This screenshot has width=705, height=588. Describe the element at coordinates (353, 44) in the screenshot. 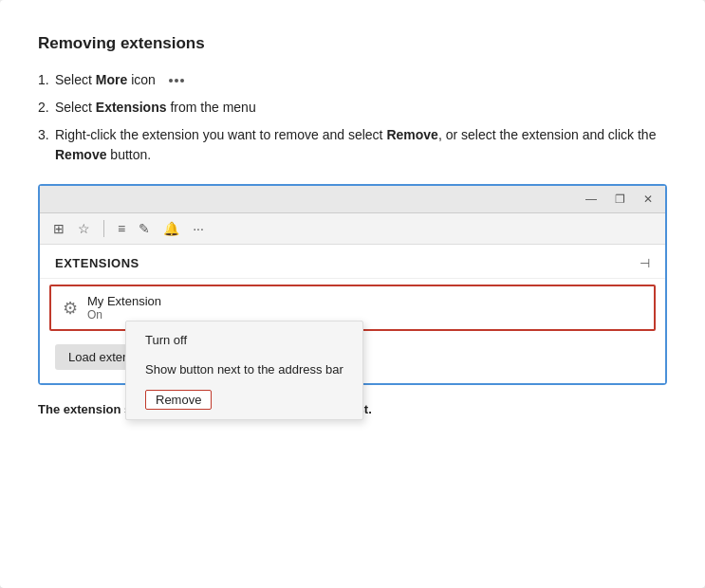

I see `page-title: Removing extensions` at that location.